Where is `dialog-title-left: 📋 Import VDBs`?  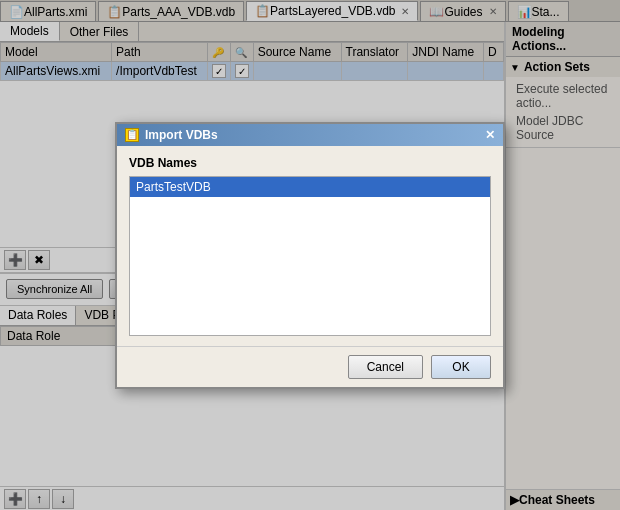
dialog-title-left: 📋 Import VDBs is located at coordinates (172, 135).